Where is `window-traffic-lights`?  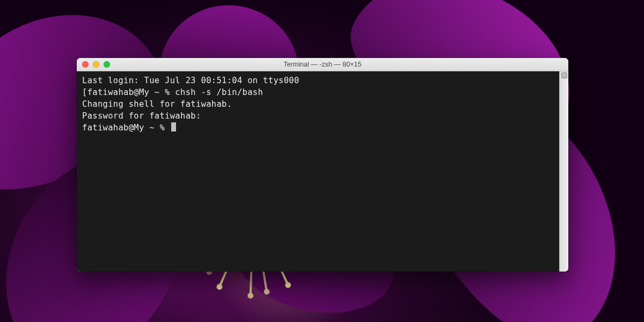 window-traffic-lights is located at coordinates (93, 64).